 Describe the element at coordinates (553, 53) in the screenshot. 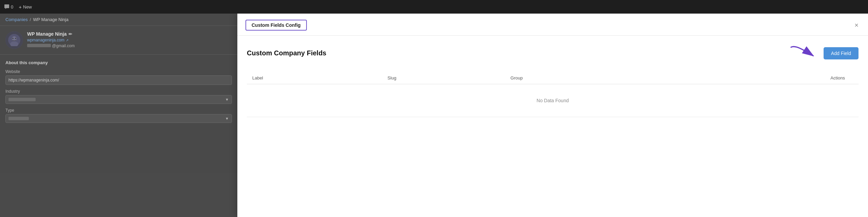

I see `modal-section-header: Custom Company Fields Add Field` at that location.